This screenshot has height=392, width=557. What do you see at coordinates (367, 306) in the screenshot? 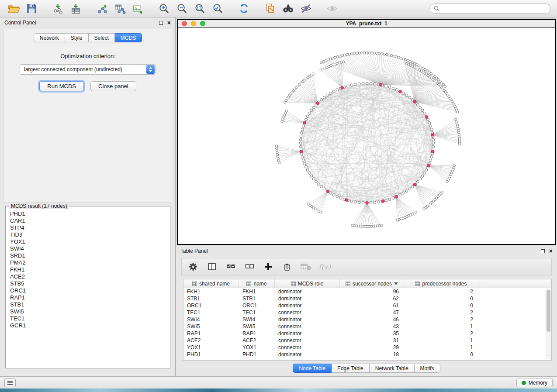
I see `table-row: ORC1ORC1dominator610` at bounding box center [367, 306].